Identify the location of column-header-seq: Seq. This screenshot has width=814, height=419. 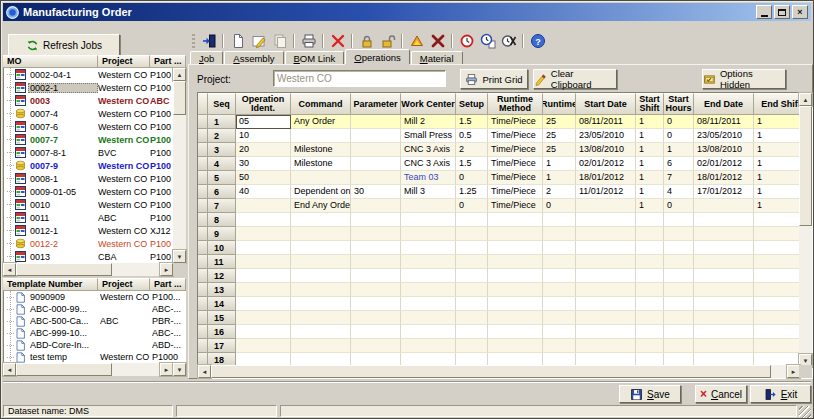
(222, 104).